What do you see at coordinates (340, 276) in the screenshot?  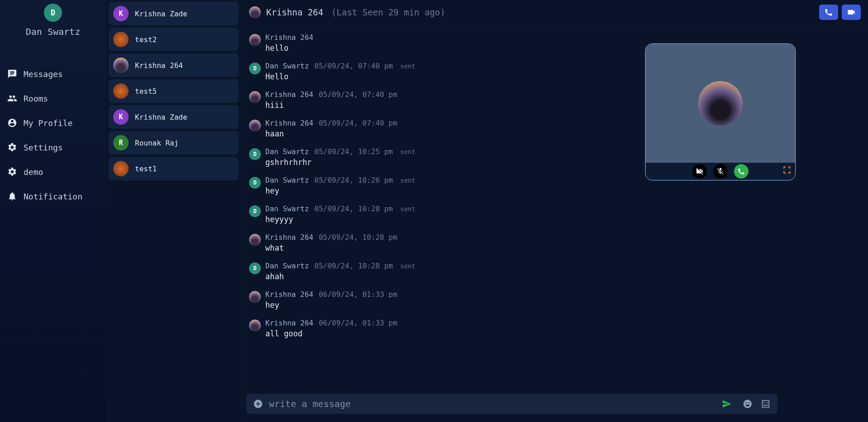 I see `message-text: ahah` at bounding box center [340, 276].